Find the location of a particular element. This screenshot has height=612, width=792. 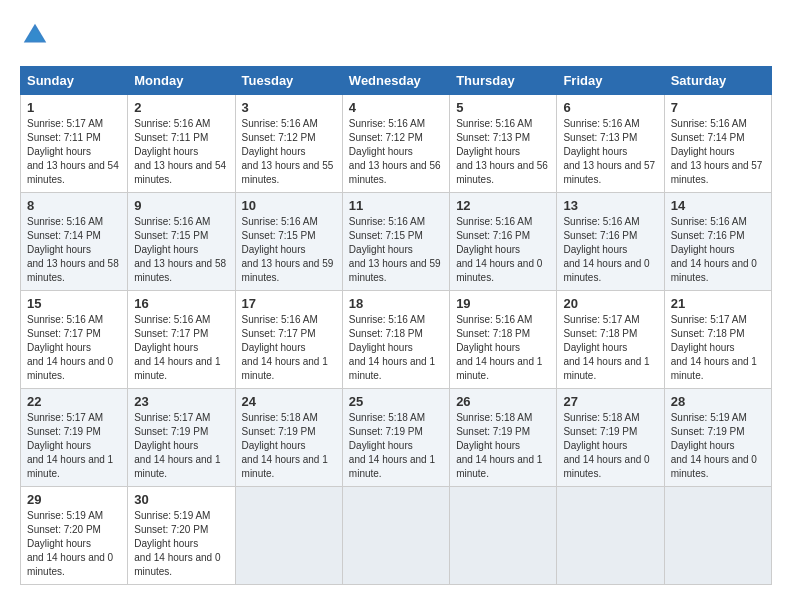

day-number: 11 is located at coordinates (396, 206).